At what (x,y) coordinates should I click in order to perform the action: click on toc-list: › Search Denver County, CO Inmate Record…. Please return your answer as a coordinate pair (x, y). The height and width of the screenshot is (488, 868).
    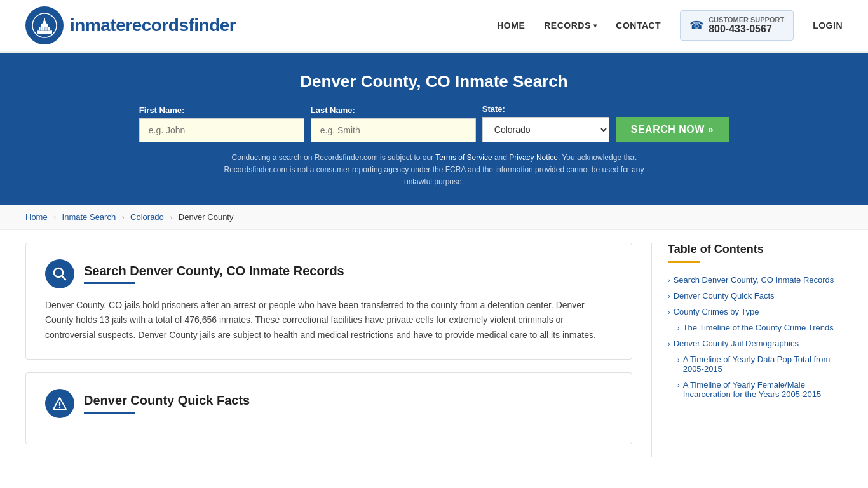
    Looking at the image, I should click on (755, 337).